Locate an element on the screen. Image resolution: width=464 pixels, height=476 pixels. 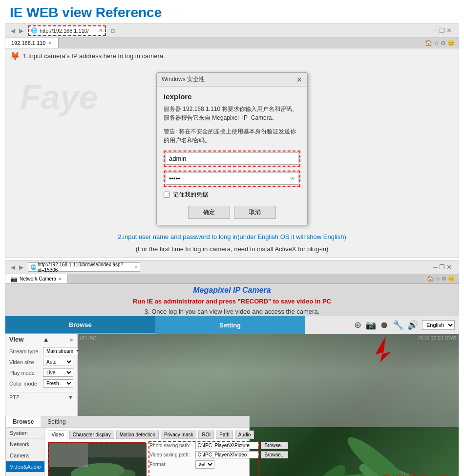
scroll-icon: ▸ is located at coordinates (72, 340).